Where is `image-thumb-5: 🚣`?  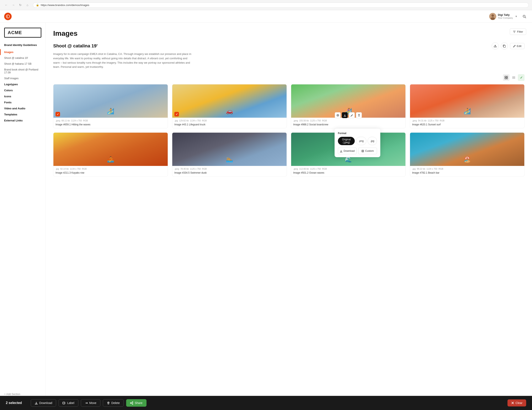
image-thumb-5: 🚣 is located at coordinates (111, 149).